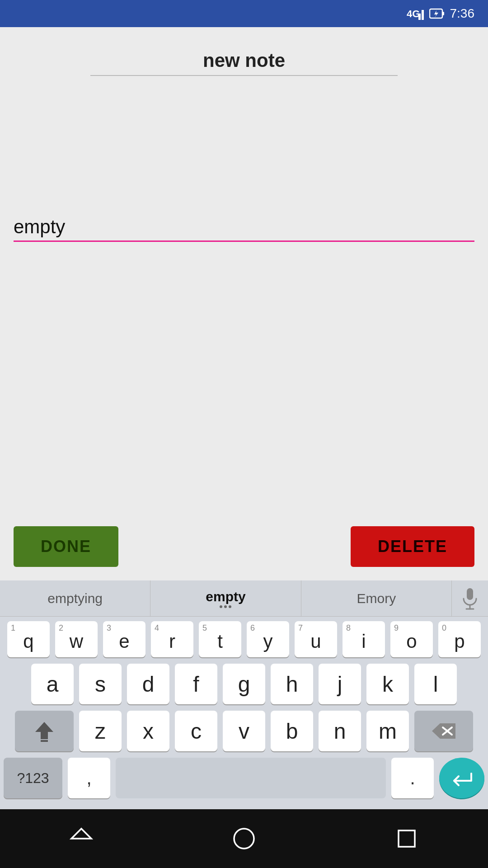 This screenshot has height=868, width=488. What do you see at coordinates (463, 14) in the screenshot?
I see `time-display: 7:36` at bounding box center [463, 14].